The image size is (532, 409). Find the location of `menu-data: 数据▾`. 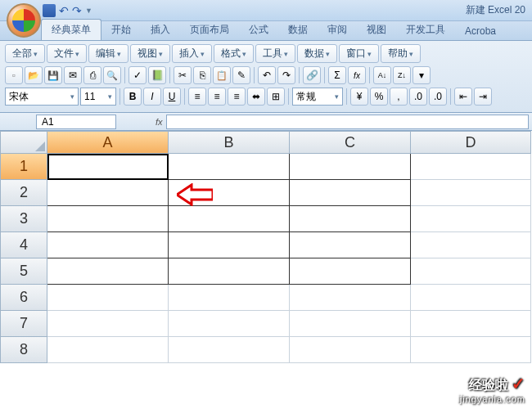

menu-data: 数据▾ is located at coordinates (318, 54).